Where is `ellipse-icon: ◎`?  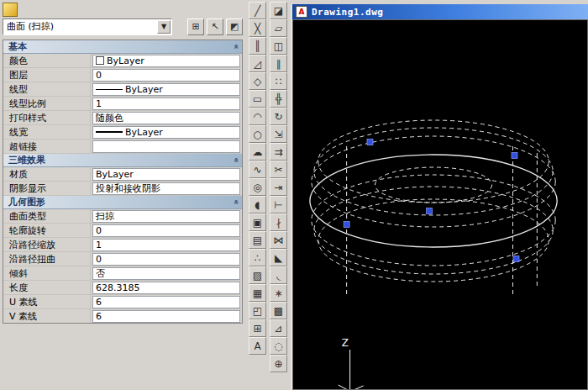 ellipse-icon: ◎ is located at coordinates (257, 187).